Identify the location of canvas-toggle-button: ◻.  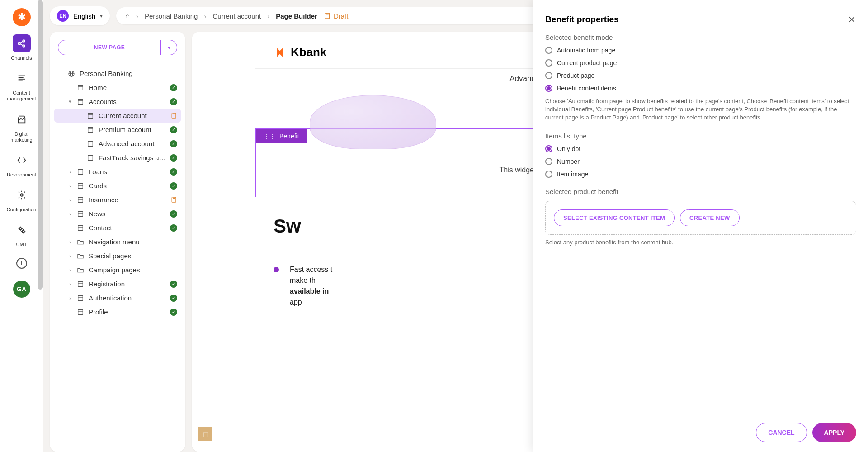
(205, 434).